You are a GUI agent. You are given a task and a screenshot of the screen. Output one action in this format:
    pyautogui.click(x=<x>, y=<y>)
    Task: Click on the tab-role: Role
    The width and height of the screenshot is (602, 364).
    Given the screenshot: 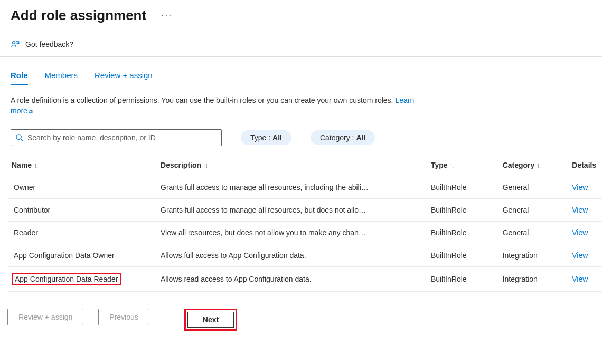 What is the action you would take?
    pyautogui.click(x=19, y=78)
    